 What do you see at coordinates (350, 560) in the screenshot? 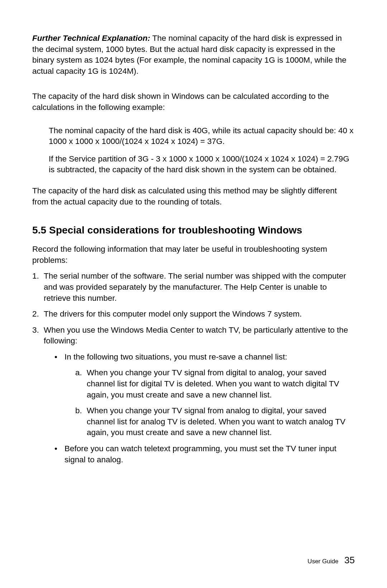
I see `page-number: 35` at bounding box center [350, 560].